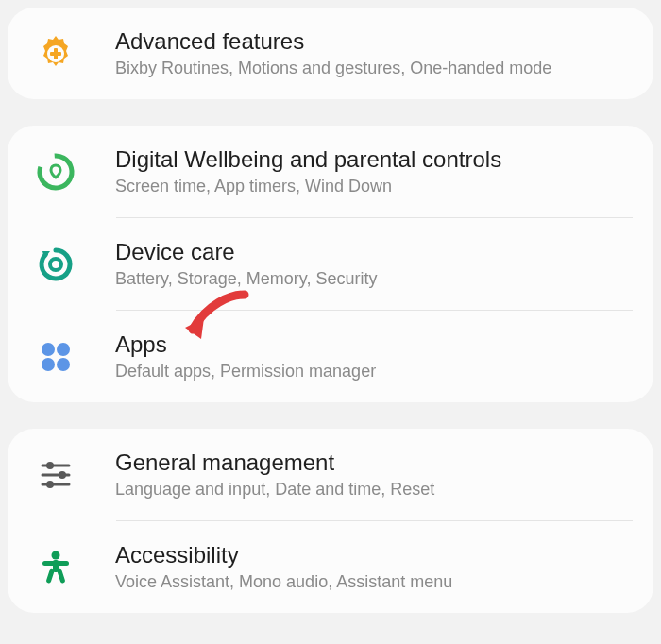 The height and width of the screenshot is (644, 661). I want to click on row-subtitle: Default apps, Permission manager, so click(374, 372).